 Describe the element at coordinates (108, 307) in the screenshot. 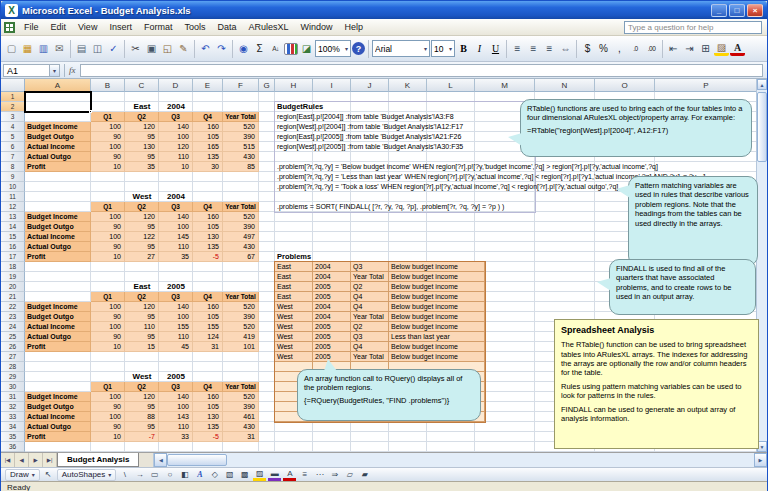

I see `cell-B22: 100` at that location.